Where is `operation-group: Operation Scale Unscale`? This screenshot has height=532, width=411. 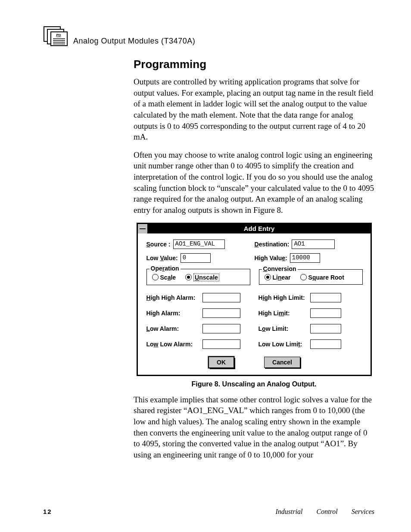
operation-group: Operation Scale Unscale is located at coordinates (198, 277).